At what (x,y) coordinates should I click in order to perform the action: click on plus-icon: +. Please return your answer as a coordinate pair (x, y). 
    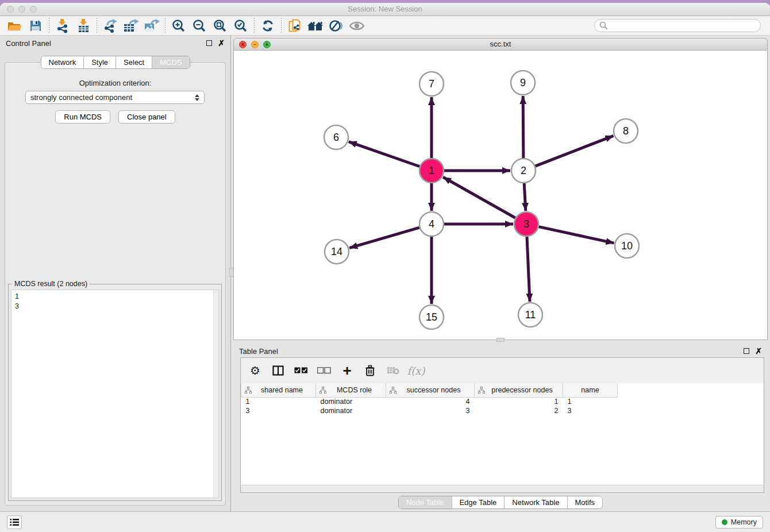
    Looking at the image, I should click on (347, 371).